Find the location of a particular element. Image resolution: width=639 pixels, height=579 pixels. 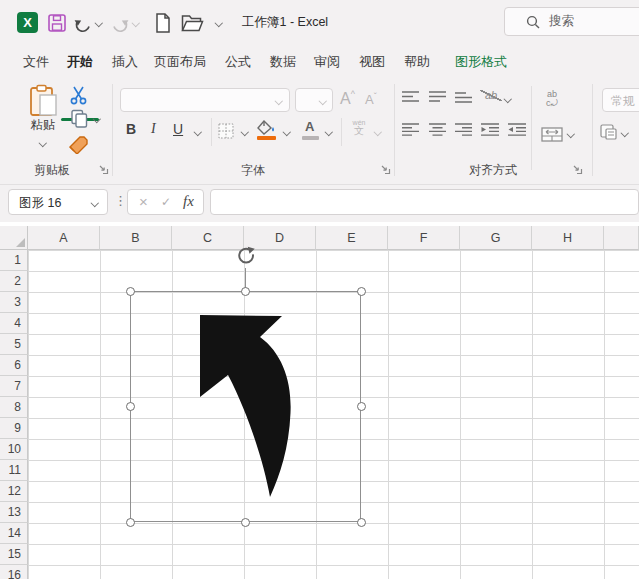

row-header-6: 6 is located at coordinates (14, 366).